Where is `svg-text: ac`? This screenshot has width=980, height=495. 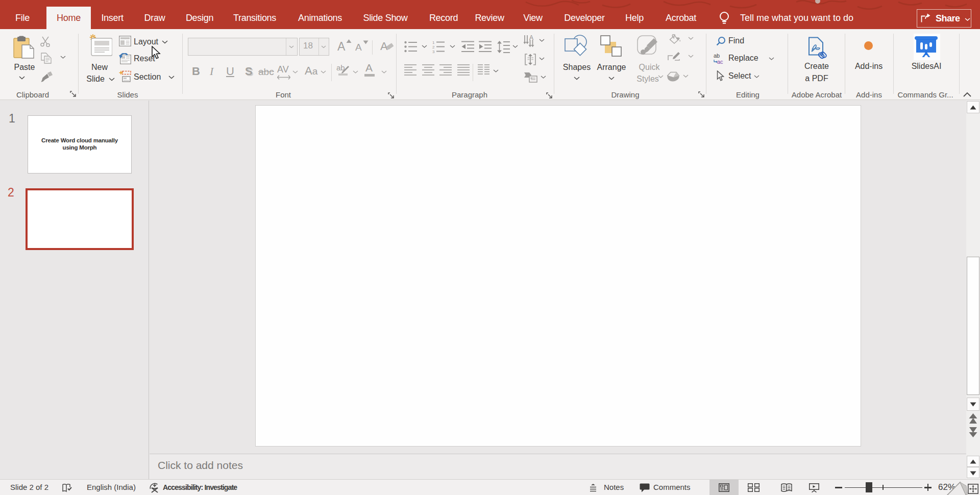
svg-text: ac is located at coordinates (720, 61).